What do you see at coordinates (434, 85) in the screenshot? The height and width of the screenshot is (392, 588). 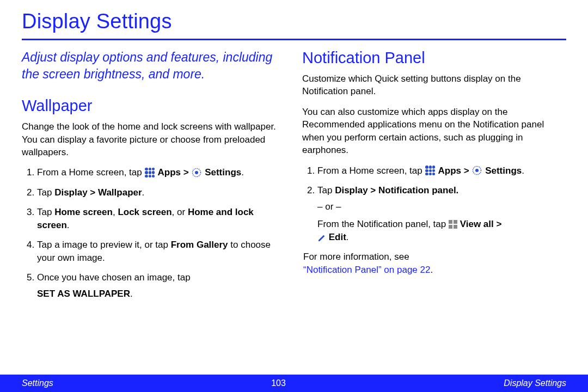 I see `notification-desc-1: Customize which Quick setting buttons di…` at bounding box center [434, 85].